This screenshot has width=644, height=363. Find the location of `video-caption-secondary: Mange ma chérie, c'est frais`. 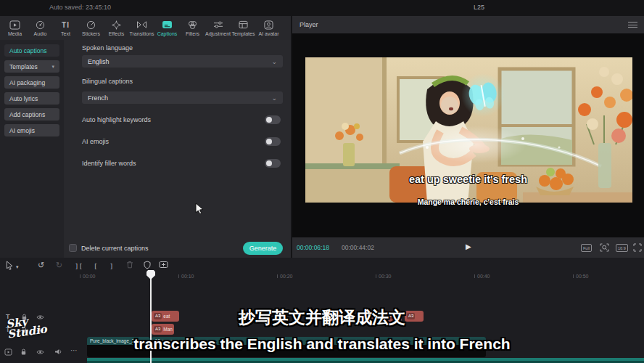

video-caption-secondary: Mange ma chérie, c'est frais is located at coordinates (468, 202).